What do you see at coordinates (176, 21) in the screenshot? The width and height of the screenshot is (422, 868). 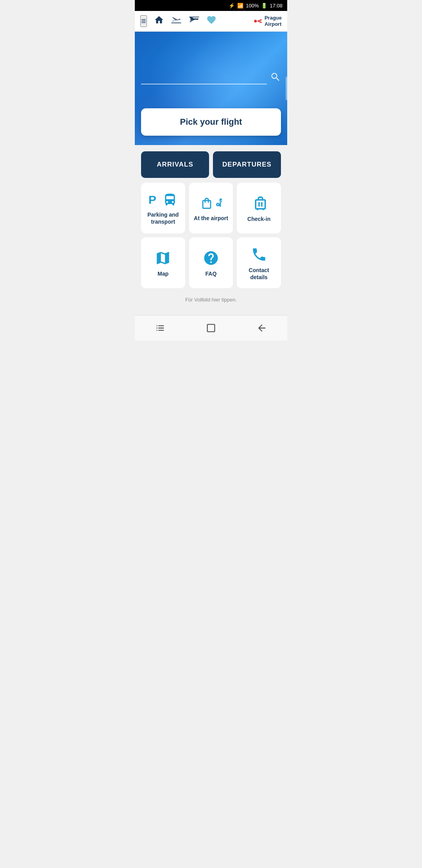 I see `arrivals-nav-icon` at bounding box center [176, 21].